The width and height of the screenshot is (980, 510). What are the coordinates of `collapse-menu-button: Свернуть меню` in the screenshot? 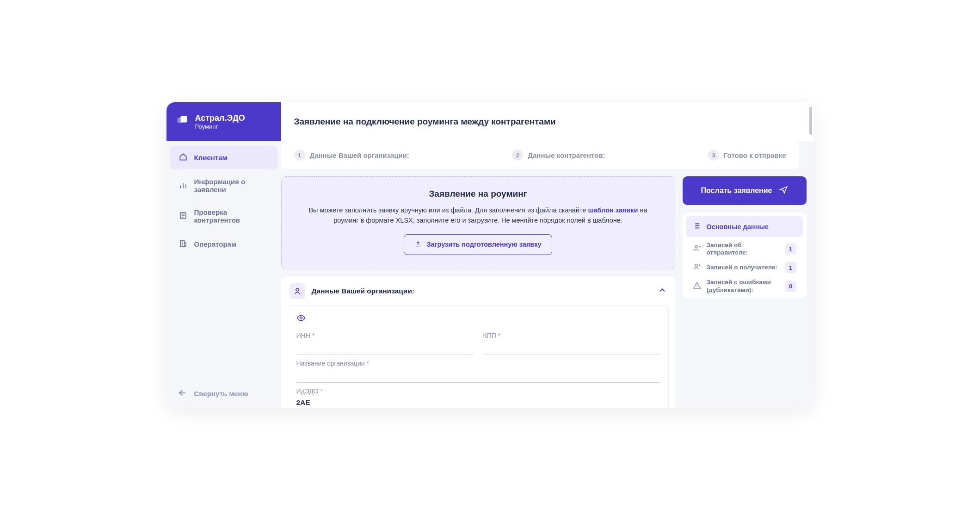 It's located at (224, 393).